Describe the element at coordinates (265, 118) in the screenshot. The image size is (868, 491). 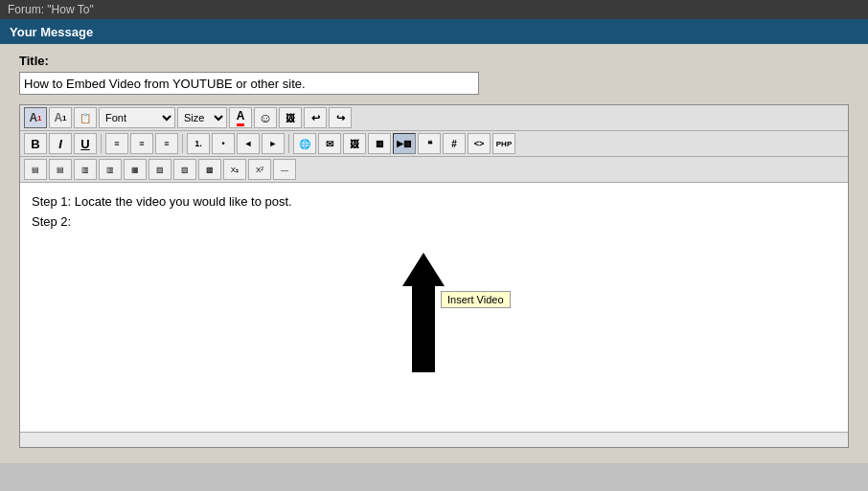
I see `smiley-btn: ☺` at that location.